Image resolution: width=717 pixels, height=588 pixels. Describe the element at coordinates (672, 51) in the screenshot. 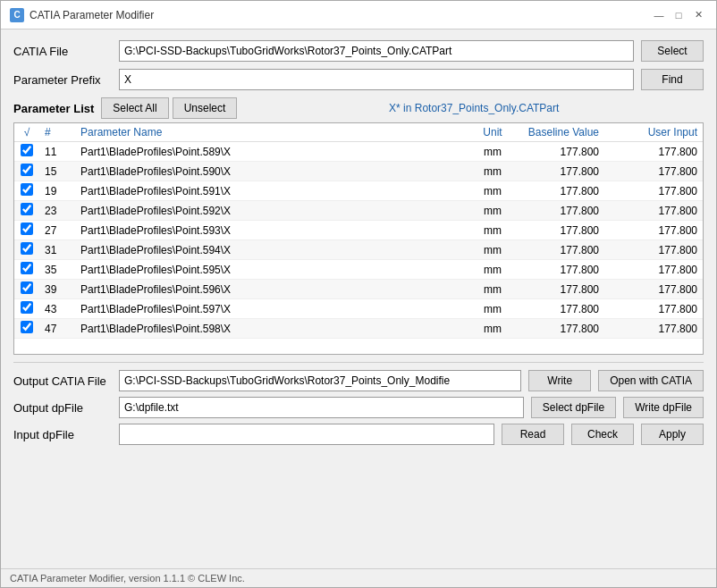

I see `catia-file-select-button: Select` at that location.